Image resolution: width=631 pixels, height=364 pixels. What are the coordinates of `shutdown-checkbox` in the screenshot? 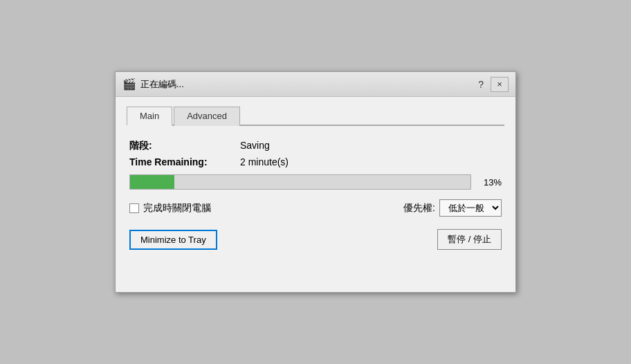 It's located at (134, 208).